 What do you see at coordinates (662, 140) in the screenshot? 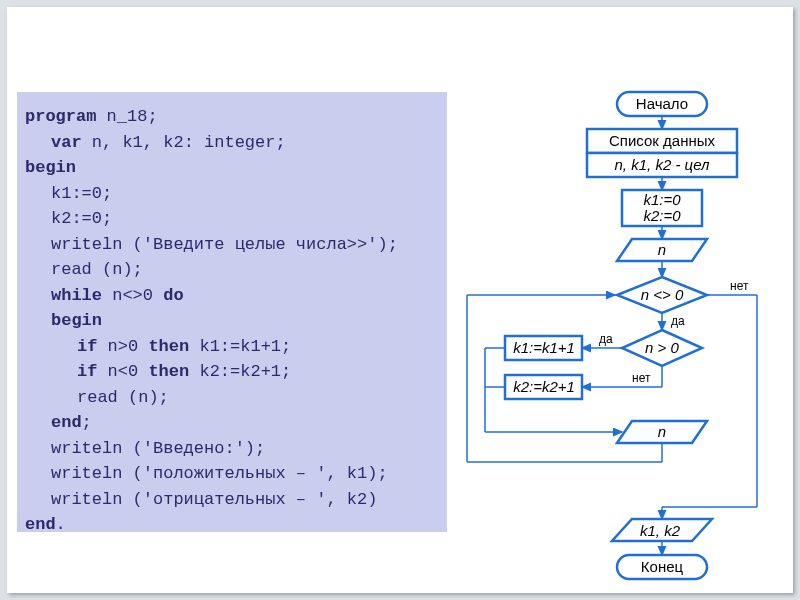
I see `data-list-label: Список данных` at bounding box center [662, 140].